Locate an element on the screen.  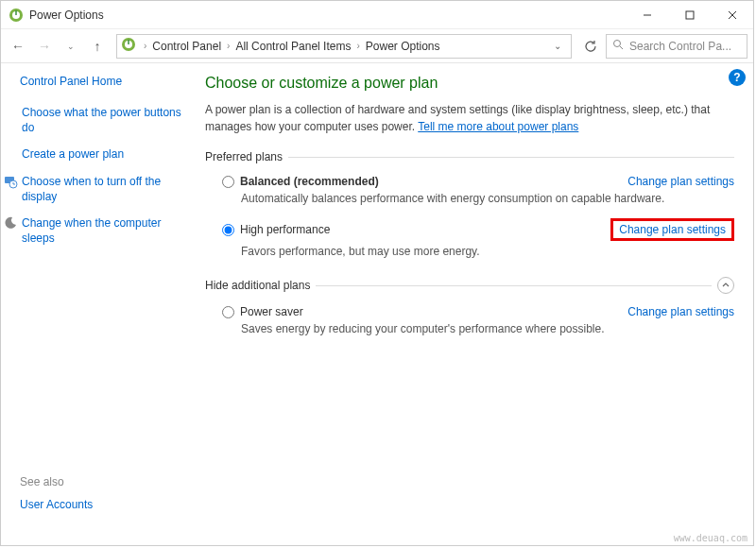
history-dropdown: ⌄ is located at coordinates (71, 46).